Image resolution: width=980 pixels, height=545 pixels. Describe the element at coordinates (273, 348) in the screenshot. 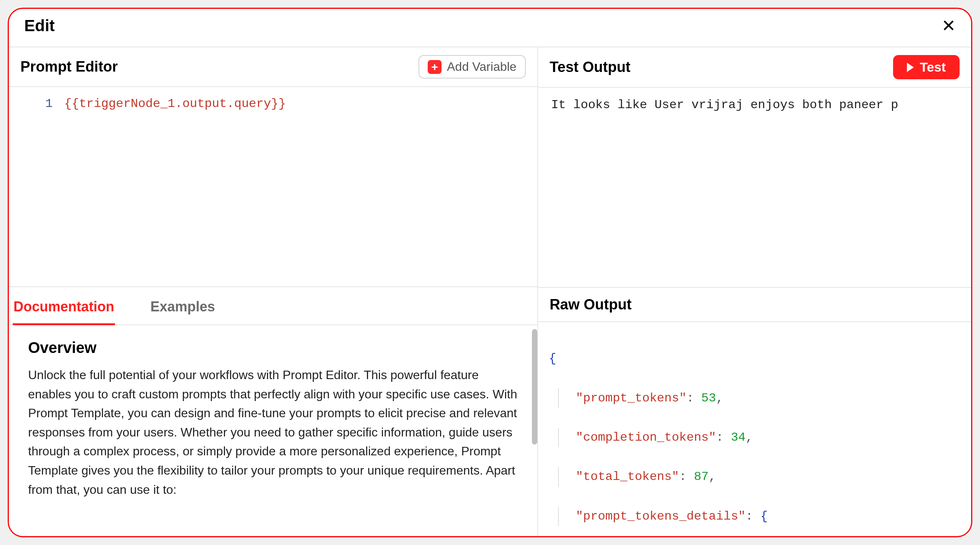

I see `doc-heading: Overview` at that location.